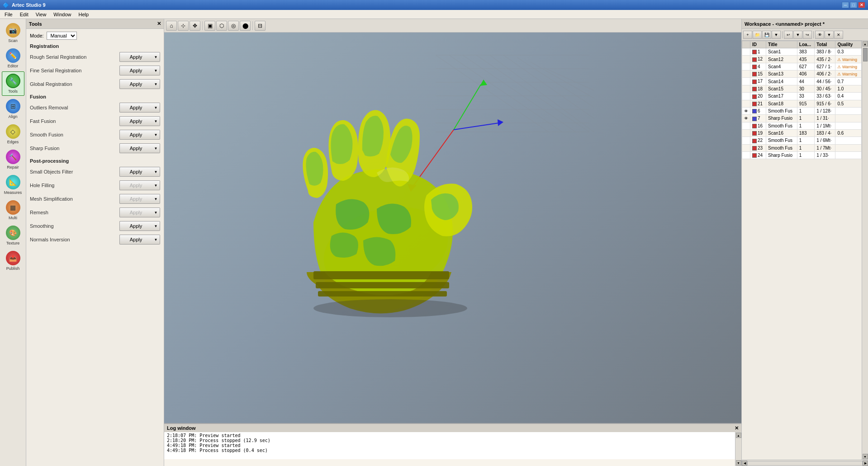 The width and height of the screenshot is (868, 466). I want to click on outliers-apply-button: Apply, so click(136, 108).